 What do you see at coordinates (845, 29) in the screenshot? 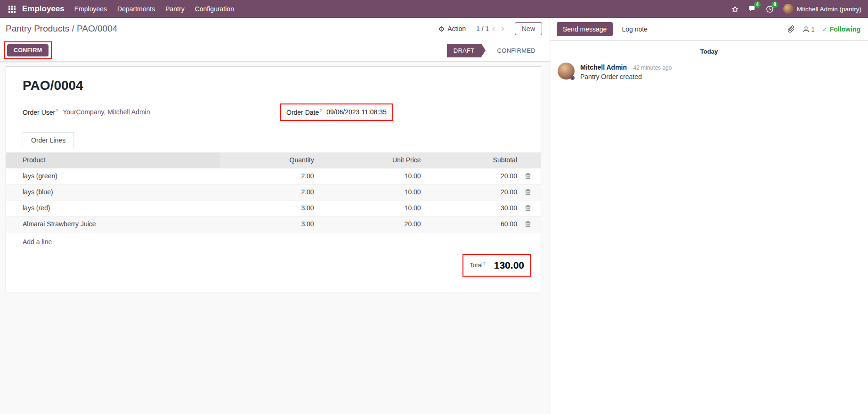
I see `following-label: Following` at bounding box center [845, 29].